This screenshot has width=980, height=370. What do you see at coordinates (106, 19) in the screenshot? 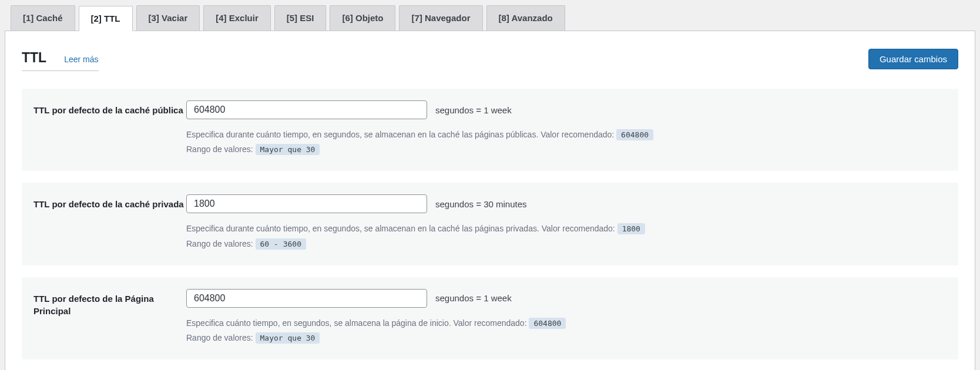
I see `tab-1: [2] TTL` at bounding box center [106, 19].